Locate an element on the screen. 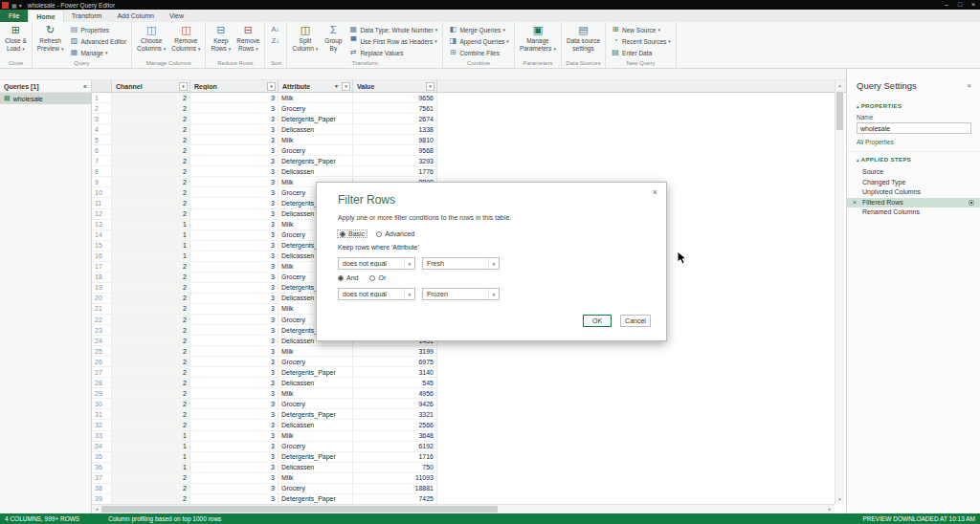  cell: 3648 is located at coordinates (395, 436).